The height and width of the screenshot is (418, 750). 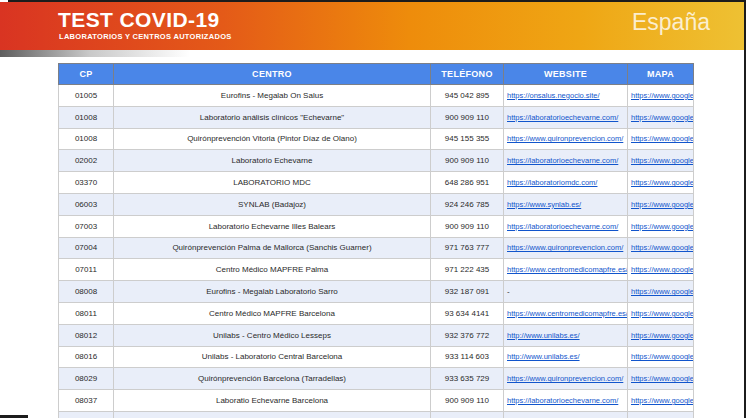 I want to click on telefono-cell: 933 635 729, so click(x=468, y=379).